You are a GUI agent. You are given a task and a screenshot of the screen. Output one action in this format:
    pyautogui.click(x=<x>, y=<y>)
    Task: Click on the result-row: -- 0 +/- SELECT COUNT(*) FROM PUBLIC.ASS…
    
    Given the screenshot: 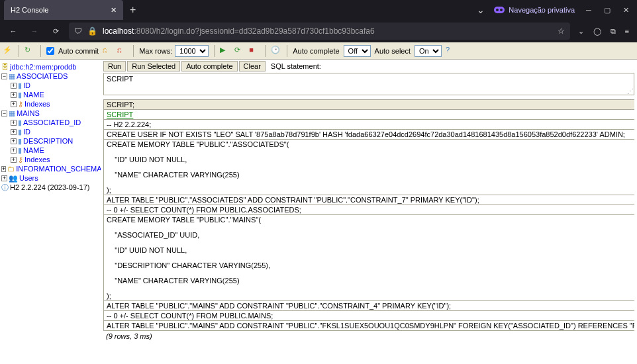 What is the action you would take?
    pyautogui.click(x=369, y=210)
    